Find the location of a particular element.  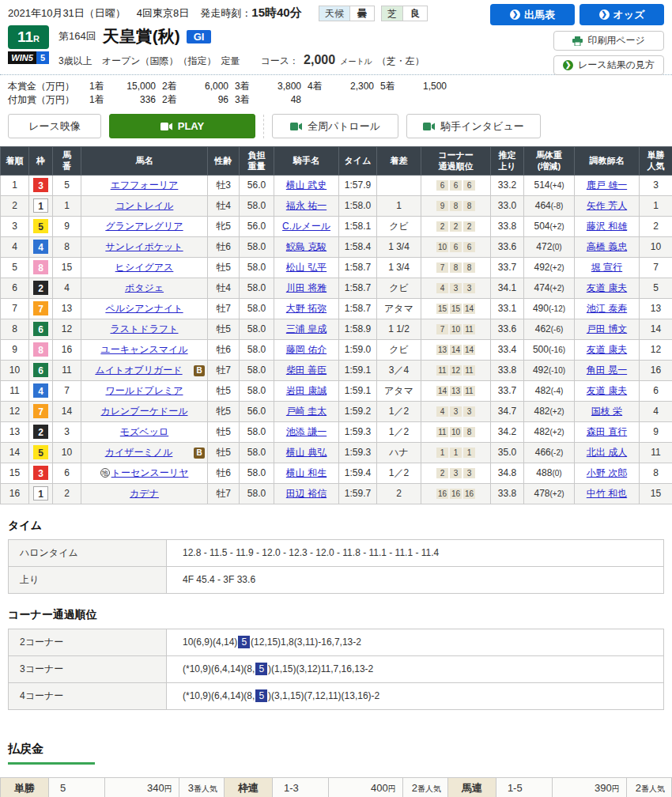

jockey-cell: 戸崎 圭太 is located at coordinates (307, 411).